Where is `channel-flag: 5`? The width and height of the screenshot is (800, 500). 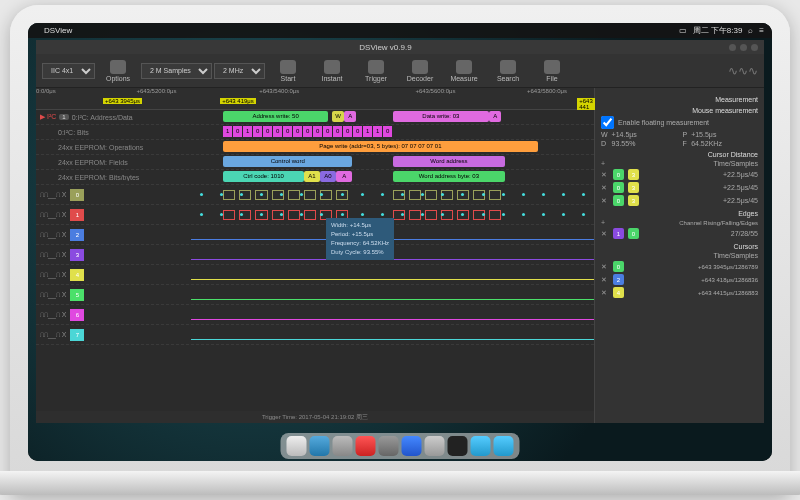 channel-flag: 5 is located at coordinates (77, 295).